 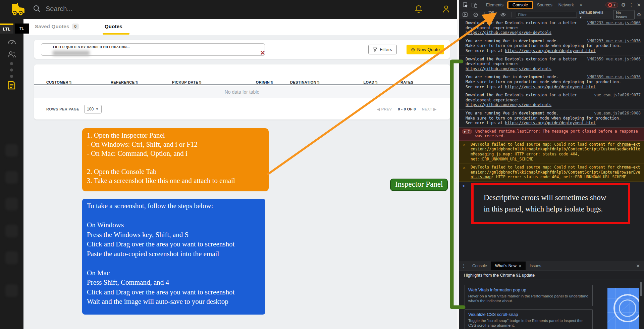 What do you see at coordinates (466, 5) in the screenshot?
I see `inspect-element-icon` at bounding box center [466, 5].